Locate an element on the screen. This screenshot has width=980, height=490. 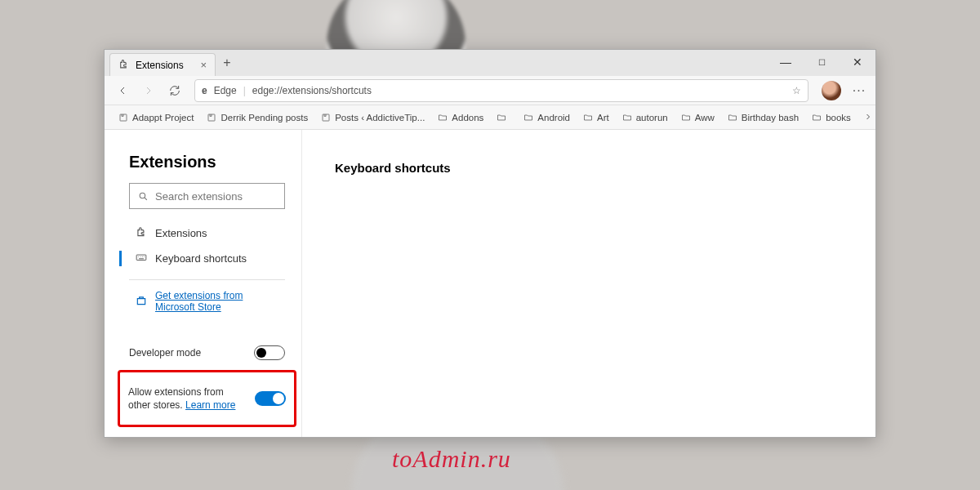
page-heading: Keyboard shortcuts is located at coordinates (589, 168).